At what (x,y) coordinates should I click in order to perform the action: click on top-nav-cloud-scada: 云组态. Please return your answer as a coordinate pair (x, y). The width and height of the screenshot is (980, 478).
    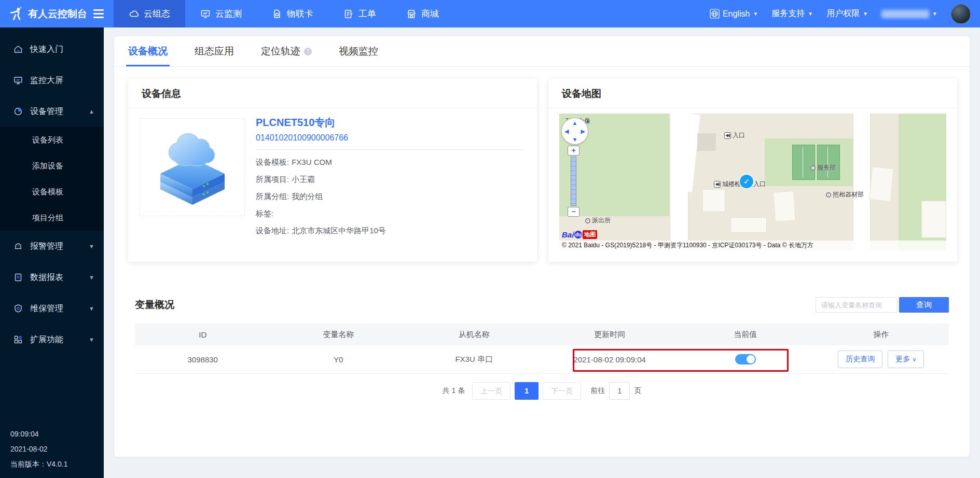
    Looking at the image, I should click on (149, 13).